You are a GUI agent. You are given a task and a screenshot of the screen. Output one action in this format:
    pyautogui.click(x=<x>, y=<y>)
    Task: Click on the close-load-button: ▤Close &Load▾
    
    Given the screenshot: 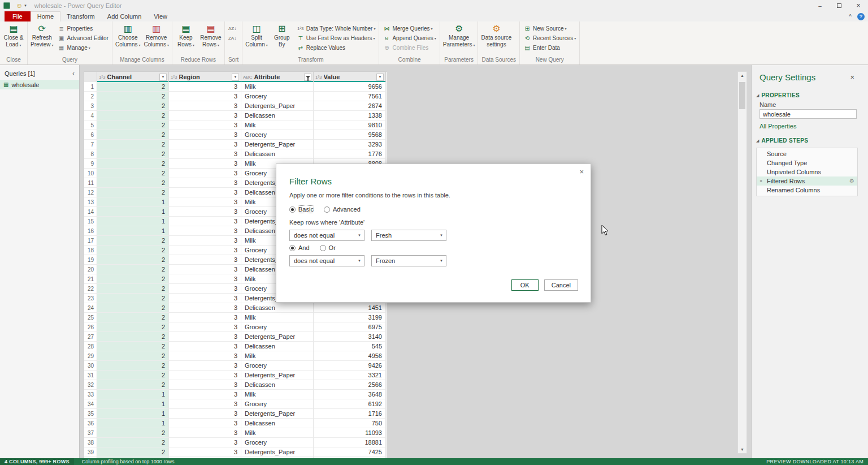 What is the action you would take?
    pyautogui.click(x=14, y=36)
    